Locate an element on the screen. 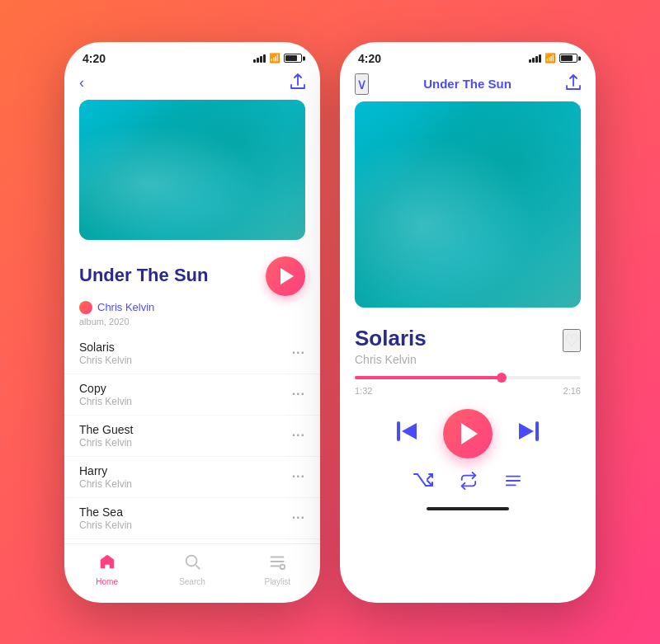 This screenshot has height=644, width=660. song-title: Solaris is located at coordinates (391, 338).